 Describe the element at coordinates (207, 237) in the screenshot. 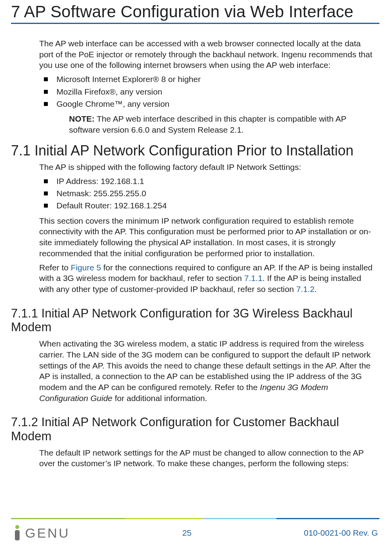

I see `sec71-para2: This section covers the minimum IP netwo…` at that location.